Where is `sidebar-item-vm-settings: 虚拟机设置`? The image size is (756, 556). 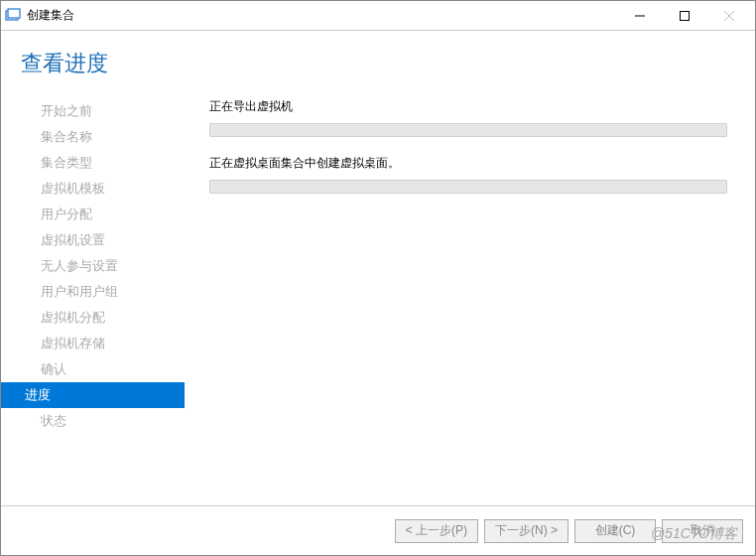 sidebar-item-vm-settings: 虚拟机设置 is located at coordinates (93, 240).